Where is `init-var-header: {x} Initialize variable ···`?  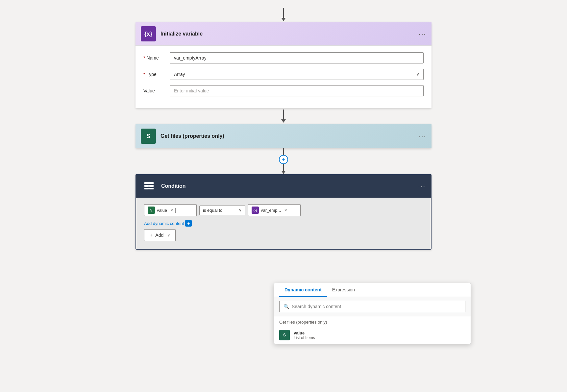
init-var-header: {x} Initialize variable ··· is located at coordinates (284, 34).